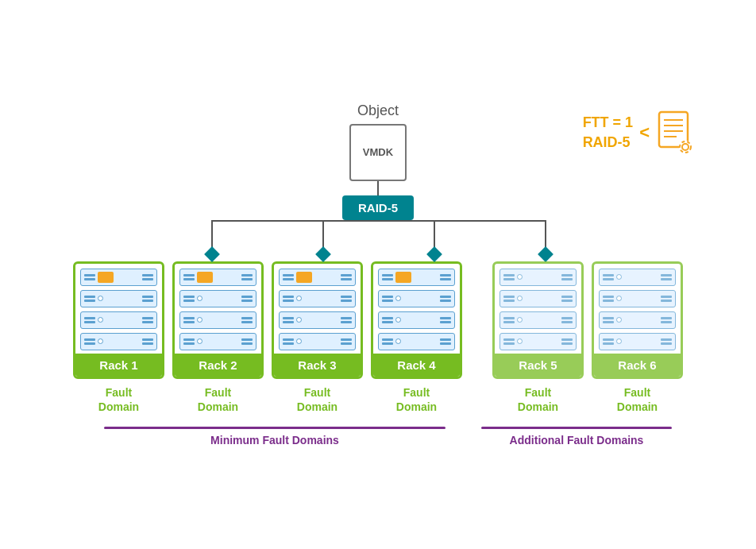  What do you see at coordinates (538, 338) in the screenshot?
I see `rack-group-5: Rack 5 FaultDomain` at bounding box center [538, 338].